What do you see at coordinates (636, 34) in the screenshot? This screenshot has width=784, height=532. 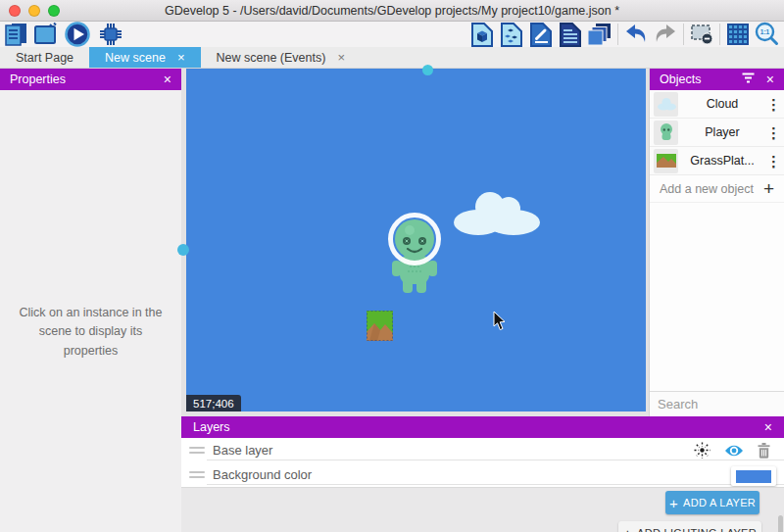 I see `undo-button` at bounding box center [636, 34].